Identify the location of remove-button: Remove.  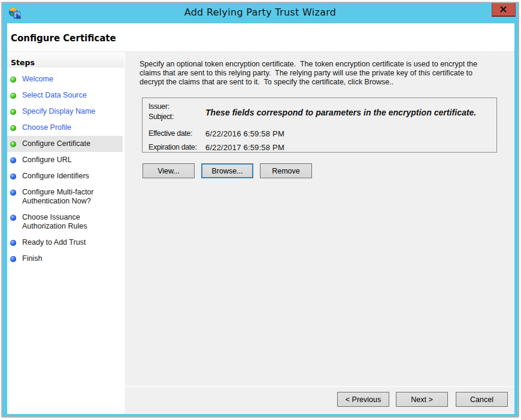
(286, 171).